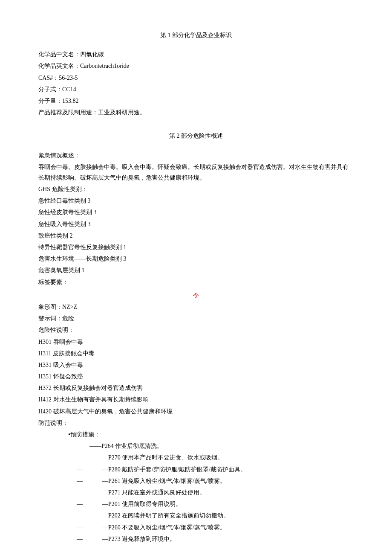 This screenshot has height=555, width=392. Describe the element at coordinates (196, 446) in the screenshot. I see `precaution-item: ——P264 作业后彻底清洗。` at that location.